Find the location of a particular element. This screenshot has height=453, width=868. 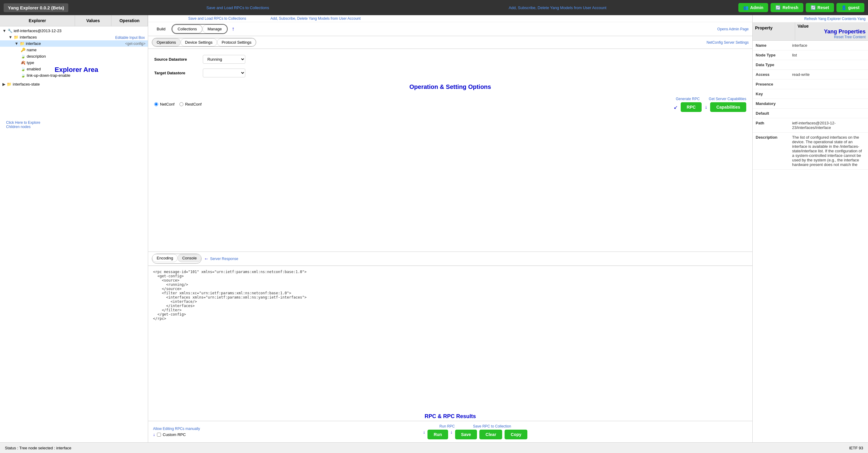

target-datastore-row: Target Datastore is located at coordinates (450, 73).